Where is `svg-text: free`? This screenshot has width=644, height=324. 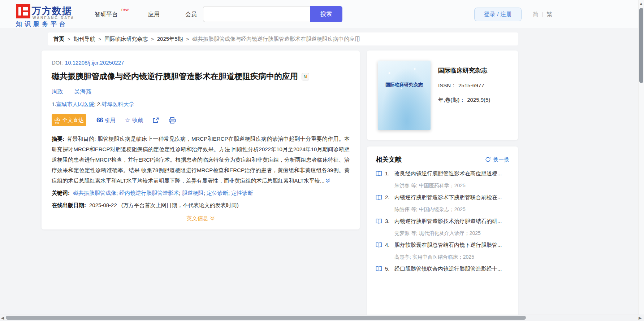
svg-text: free is located at coordinates (57, 123).